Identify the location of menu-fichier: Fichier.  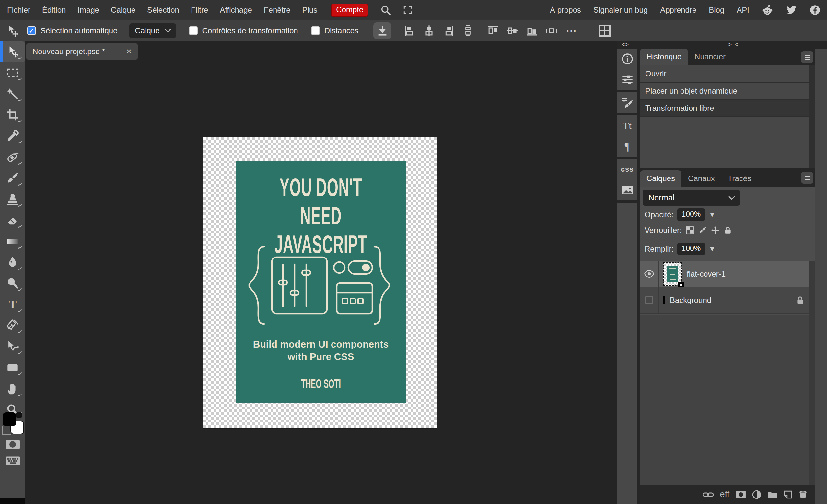
(19, 10).